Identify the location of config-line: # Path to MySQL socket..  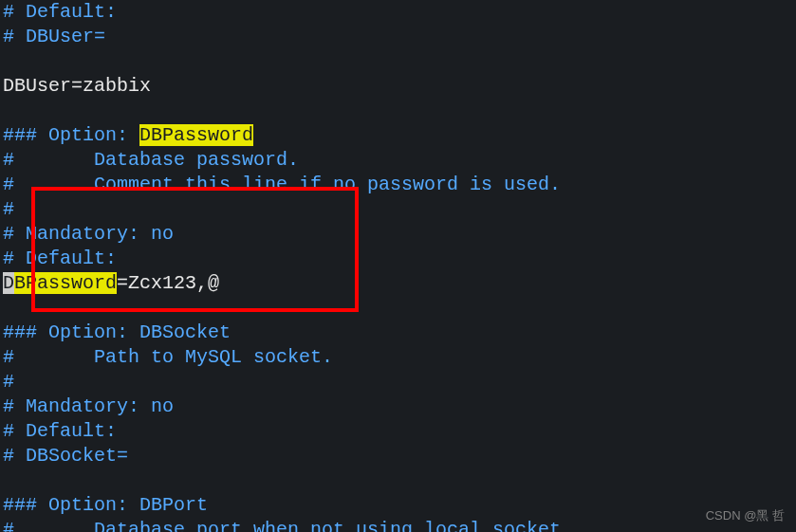
(399, 358).